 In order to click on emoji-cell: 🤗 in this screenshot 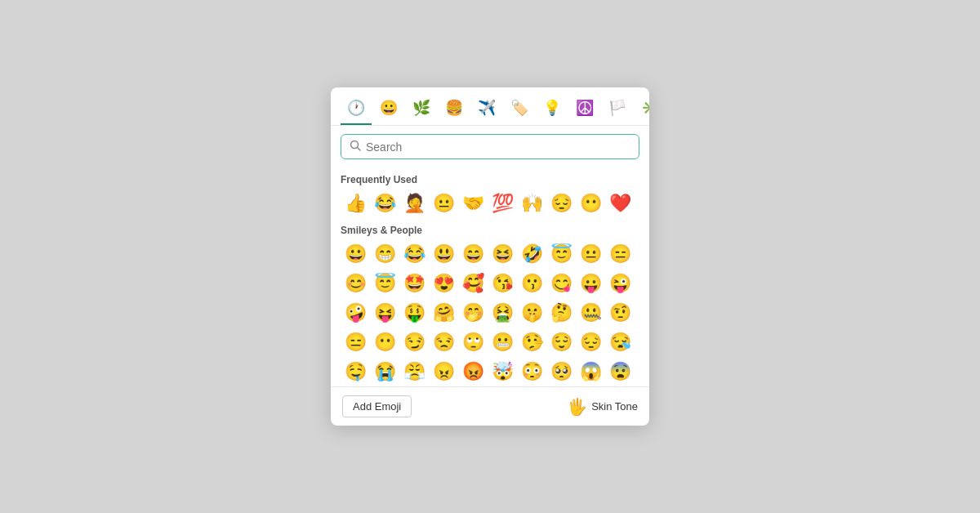, I will do `click(443, 313)`.